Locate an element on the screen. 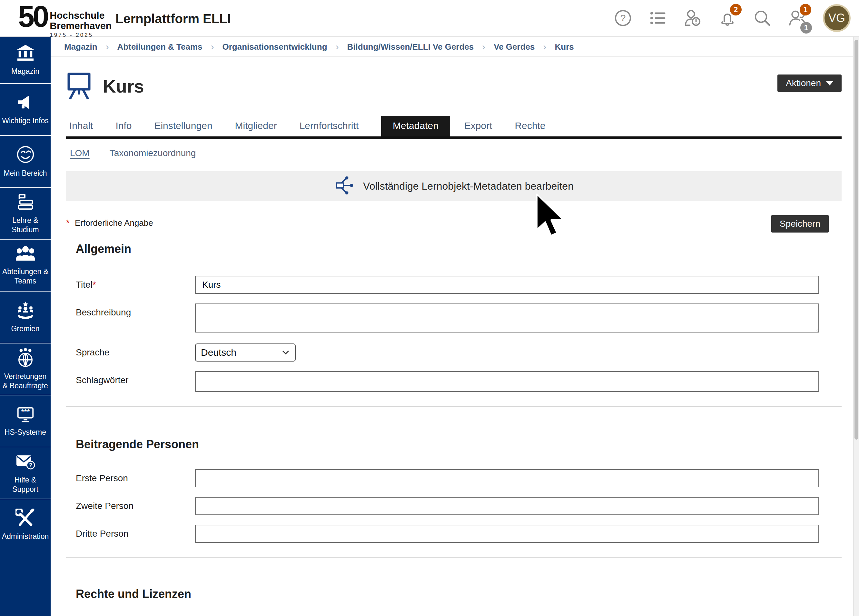 The width and height of the screenshot is (859, 616). sidebar-item-label: Administration is located at coordinates (26, 536).